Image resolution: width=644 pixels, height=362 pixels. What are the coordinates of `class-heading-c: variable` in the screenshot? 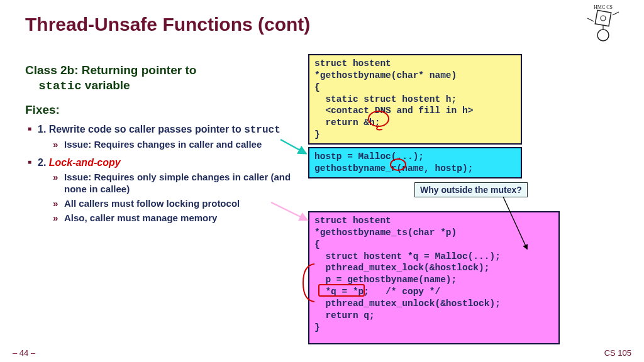 It's located at (106, 85).